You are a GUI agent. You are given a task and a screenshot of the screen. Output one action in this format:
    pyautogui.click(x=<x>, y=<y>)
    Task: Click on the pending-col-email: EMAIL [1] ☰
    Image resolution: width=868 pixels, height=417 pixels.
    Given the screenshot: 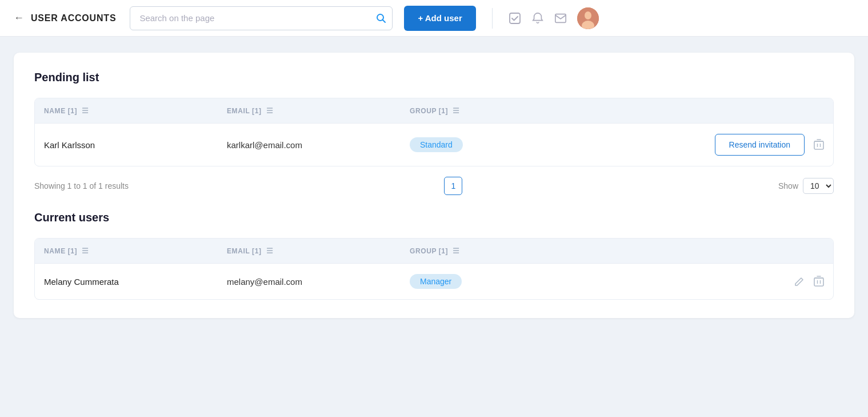 What is the action you would take?
    pyautogui.click(x=318, y=111)
    